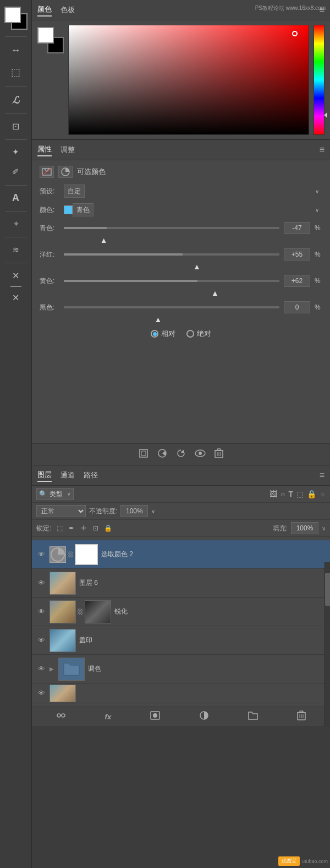 Image resolution: width=330 pixels, height=868 pixels. I want to click on color-indicator, so click(68, 210).